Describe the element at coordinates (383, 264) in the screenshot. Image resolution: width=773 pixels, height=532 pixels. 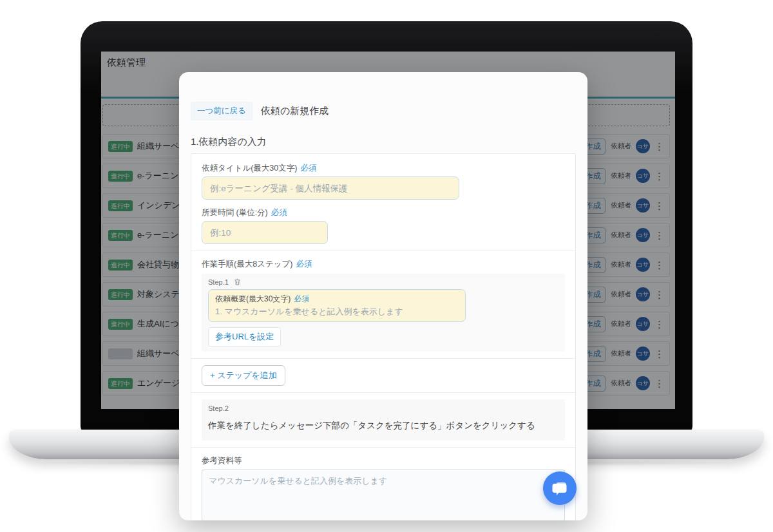
I see `steps-field-label: 作業手順(最大8ステップ)必須` at that location.